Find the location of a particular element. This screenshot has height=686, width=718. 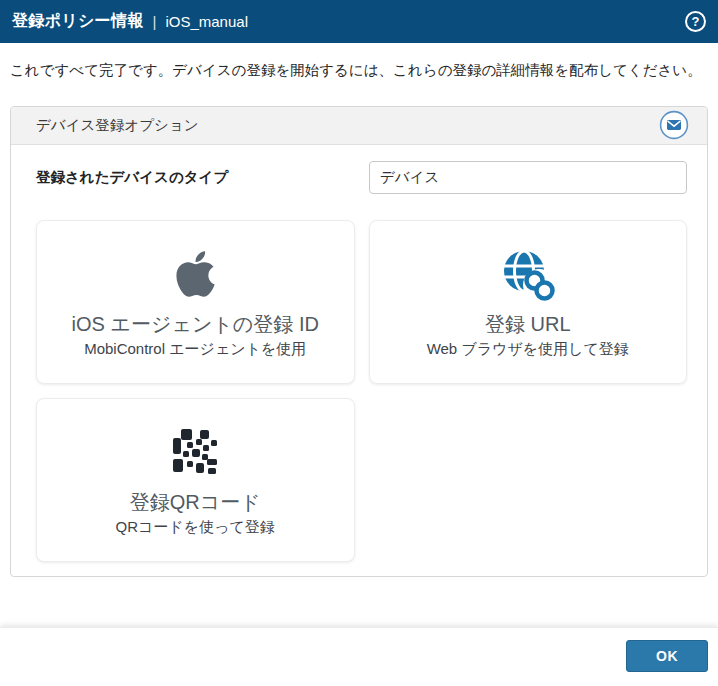

card-subtitle: QRコードを使って登録 is located at coordinates (196, 528).